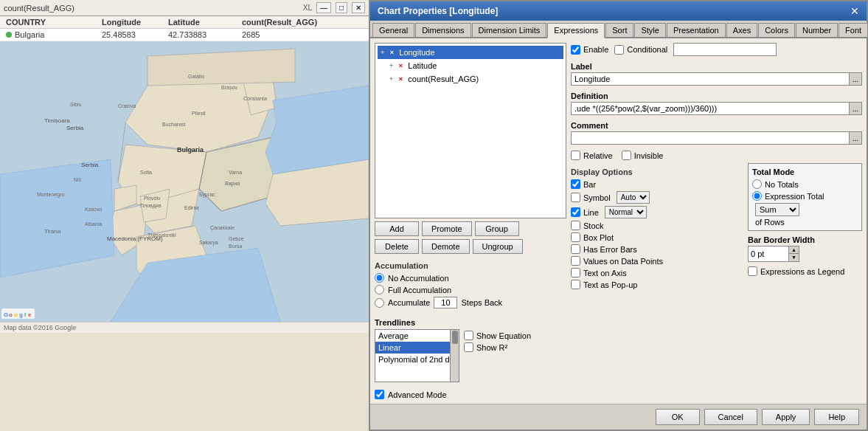  What do you see at coordinates (855, 79) in the screenshot?
I see `label-expand-button: ...` at bounding box center [855, 79].